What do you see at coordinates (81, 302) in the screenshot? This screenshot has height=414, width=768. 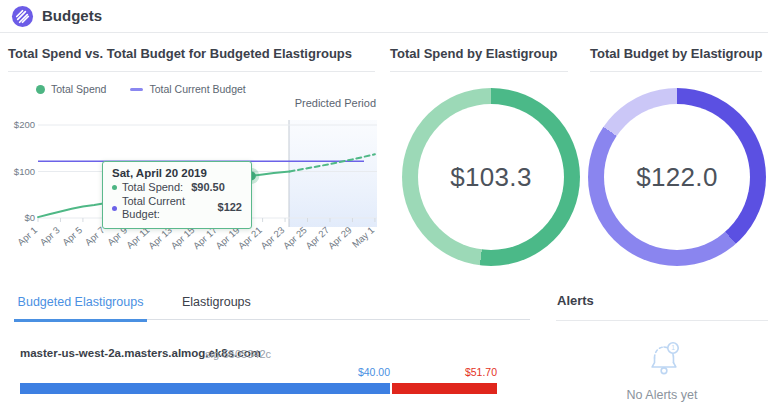 I see `tab-label: Budgeted Elastigroups` at bounding box center [81, 302].